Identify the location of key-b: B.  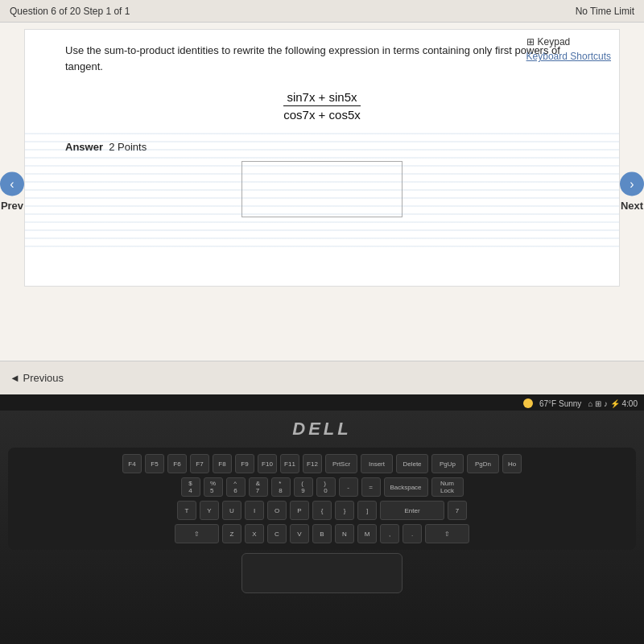
(322, 534).